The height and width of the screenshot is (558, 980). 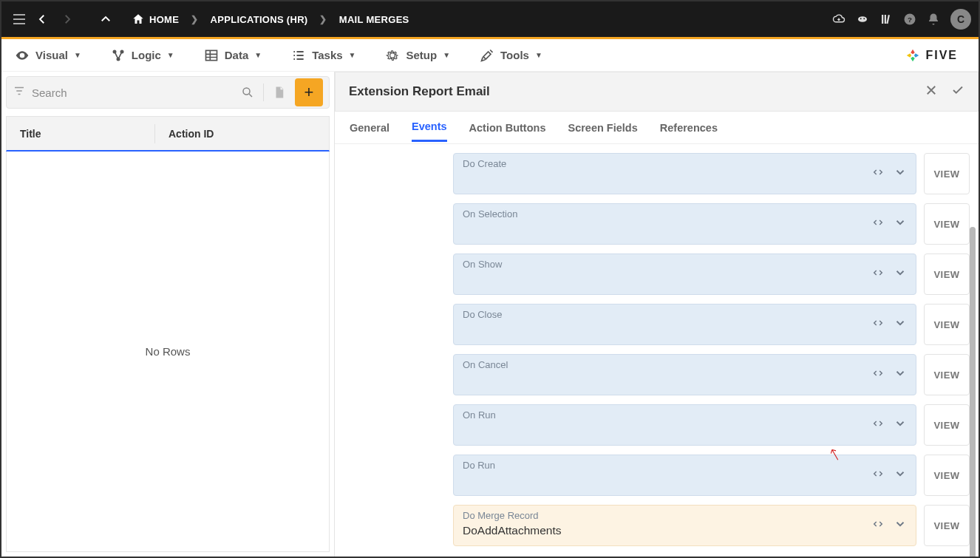 What do you see at coordinates (839, 19) in the screenshot?
I see `cloud-sync-icon` at bounding box center [839, 19].